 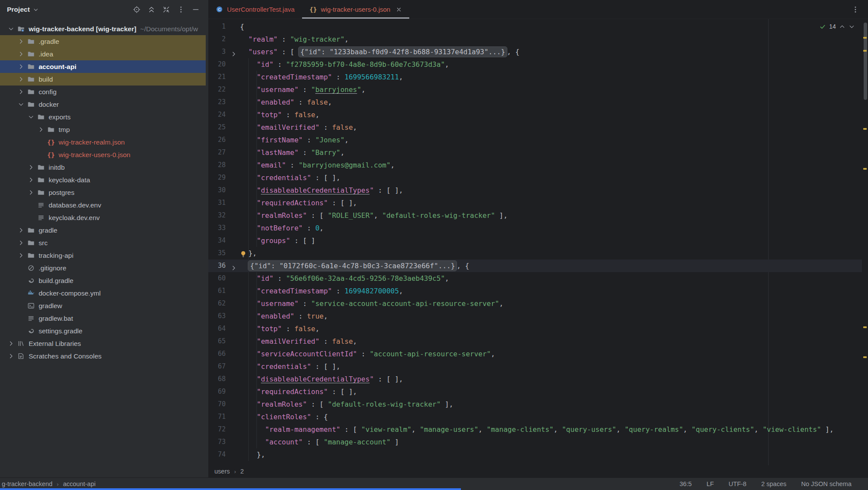 What do you see at coordinates (137, 10) in the screenshot?
I see `select-opened-file-icon` at bounding box center [137, 10].